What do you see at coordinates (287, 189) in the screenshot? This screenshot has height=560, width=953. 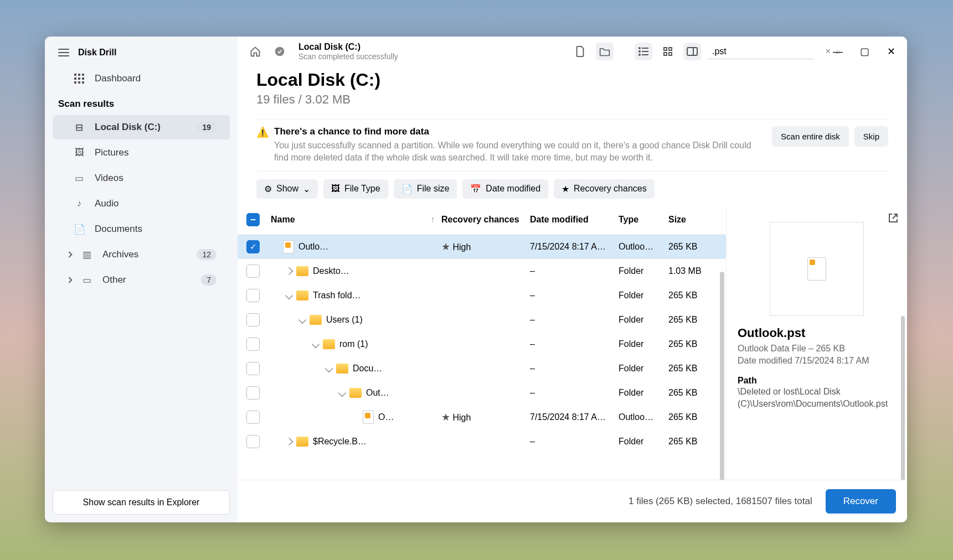 I see `show-filter-button: ⚙Show⌄` at bounding box center [287, 189].